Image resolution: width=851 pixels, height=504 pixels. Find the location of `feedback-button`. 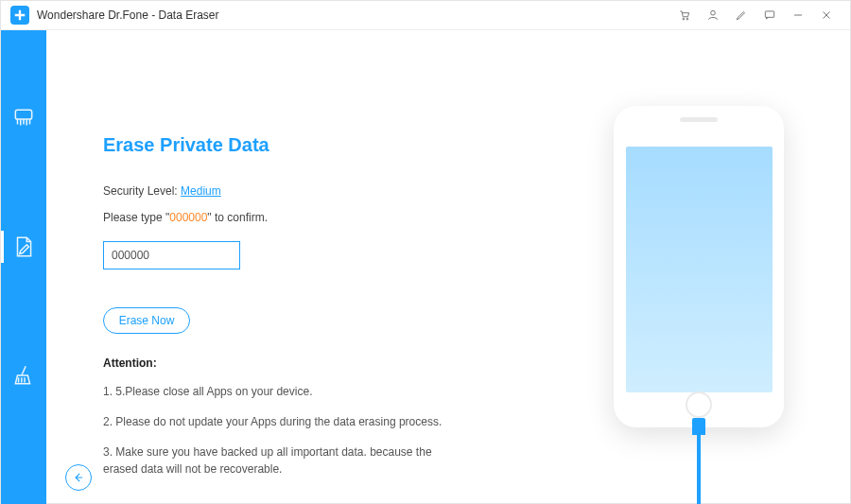

feedback-button is located at coordinates (770, 15).